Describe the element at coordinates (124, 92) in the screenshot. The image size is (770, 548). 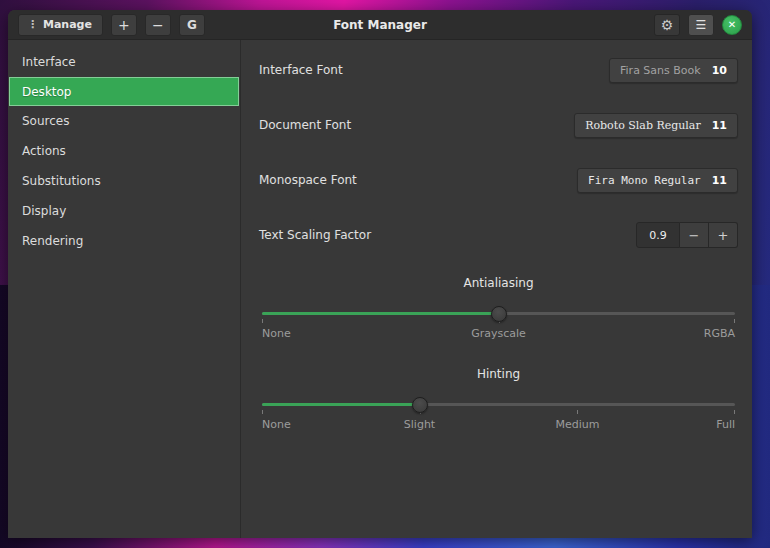
I see `sidebar-item-desktop: Desktop` at that location.